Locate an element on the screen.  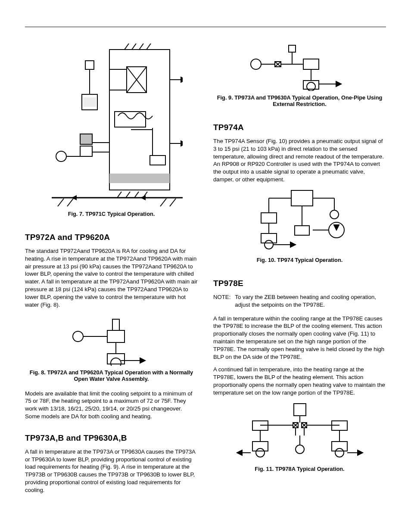
figure-7-caption: Fig. 7. TP971C Typical Operation. is located at coordinates (112, 214).